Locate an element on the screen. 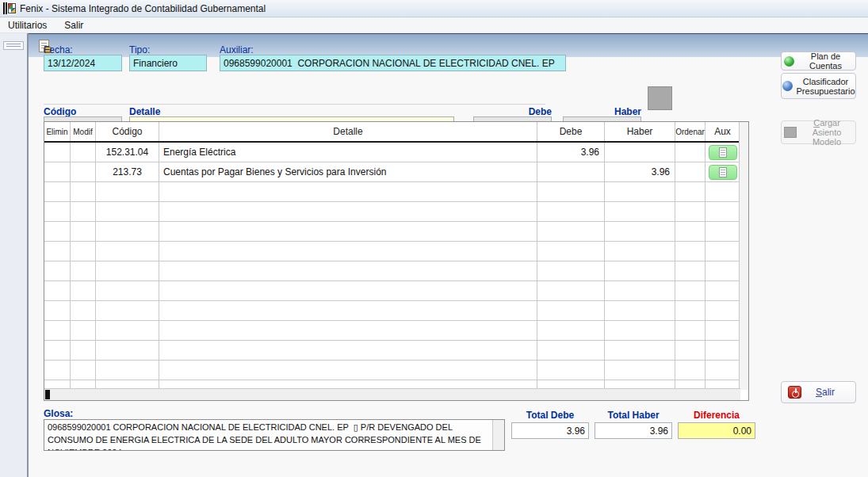 The height and width of the screenshot is (477, 868). tipo-input is located at coordinates (168, 63).